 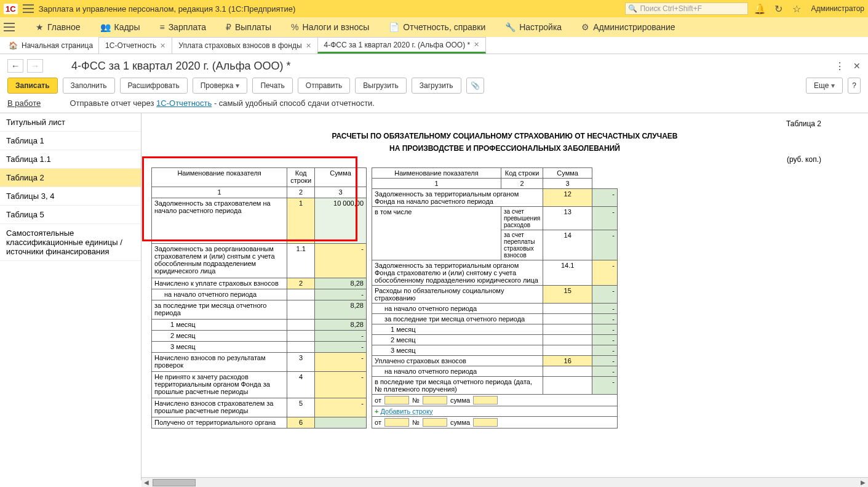 I want to click on mainmenu-Налоги и взносы: %Налоги и взносы, so click(x=330, y=27).